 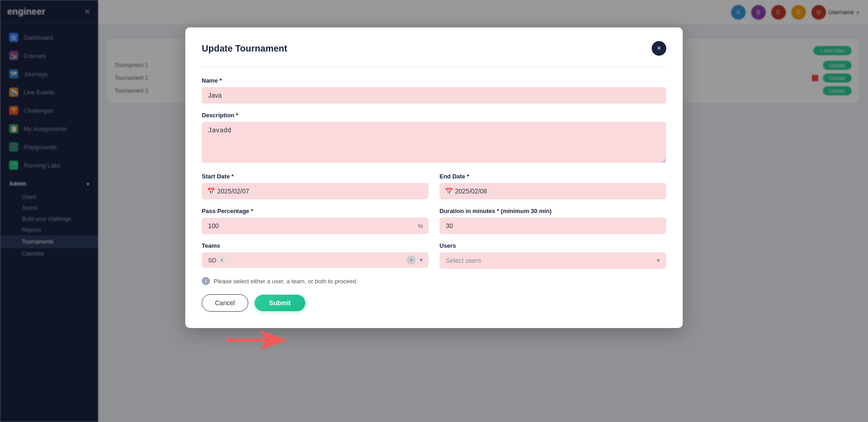 I want to click on modal-divider, so click(x=434, y=67).